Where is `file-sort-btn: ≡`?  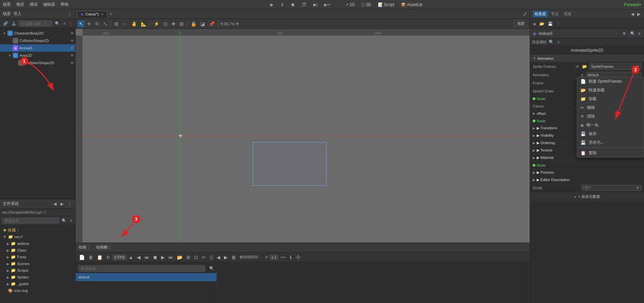 file-sort-btn: ≡ is located at coordinates (71, 221).